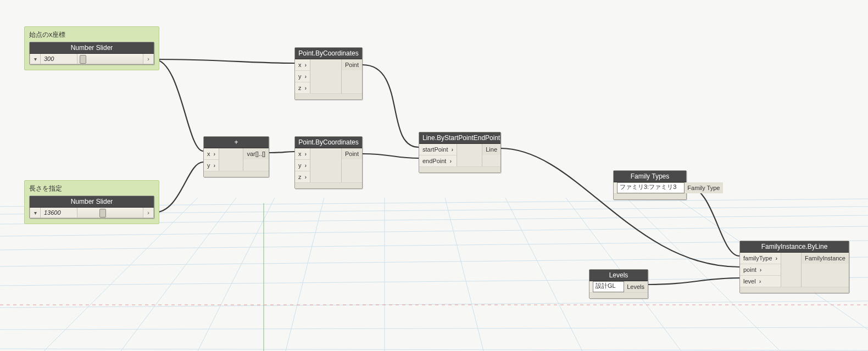 The width and height of the screenshot is (868, 351). What do you see at coordinates (606, 287) in the screenshot?
I see `dropdown-level: 設計GL▾` at bounding box center [606, 287].